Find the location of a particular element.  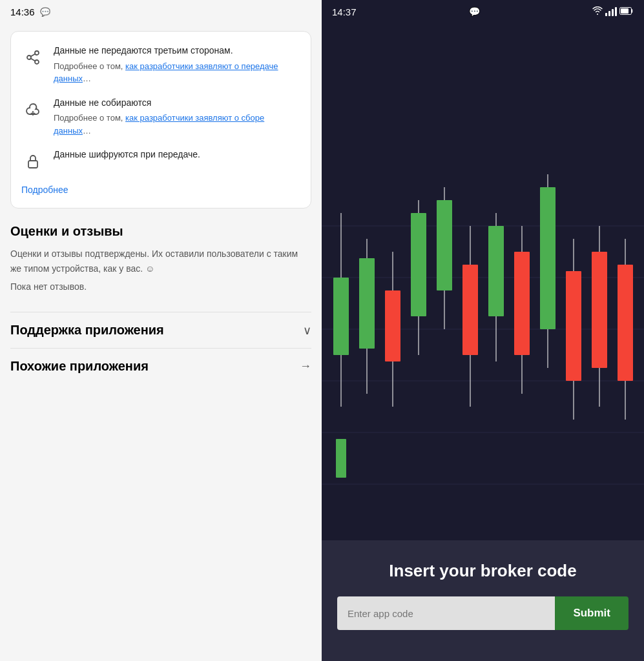

broker-modal-title: Insert your broker code is located at coordinates (483, 571).